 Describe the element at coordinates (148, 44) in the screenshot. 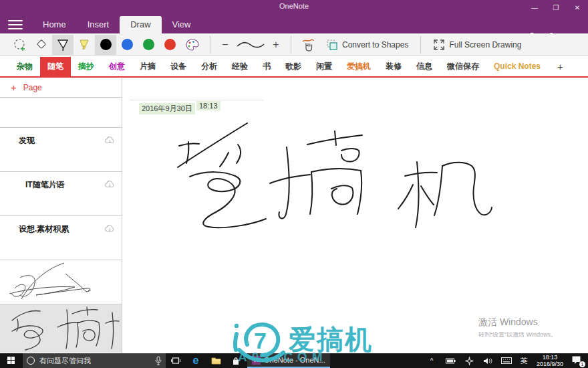

I see `green-color-dot` at that location.